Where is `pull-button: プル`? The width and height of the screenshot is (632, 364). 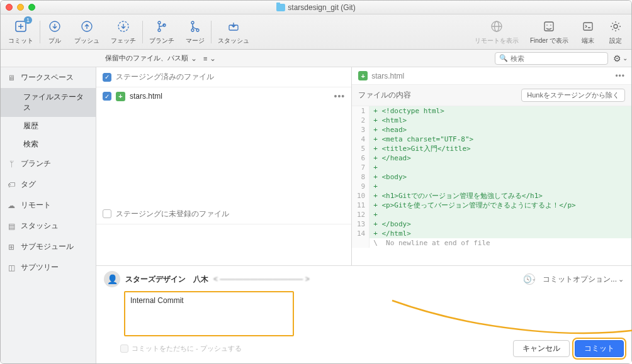 pull-button: プル is located at coordinates (55, 31).